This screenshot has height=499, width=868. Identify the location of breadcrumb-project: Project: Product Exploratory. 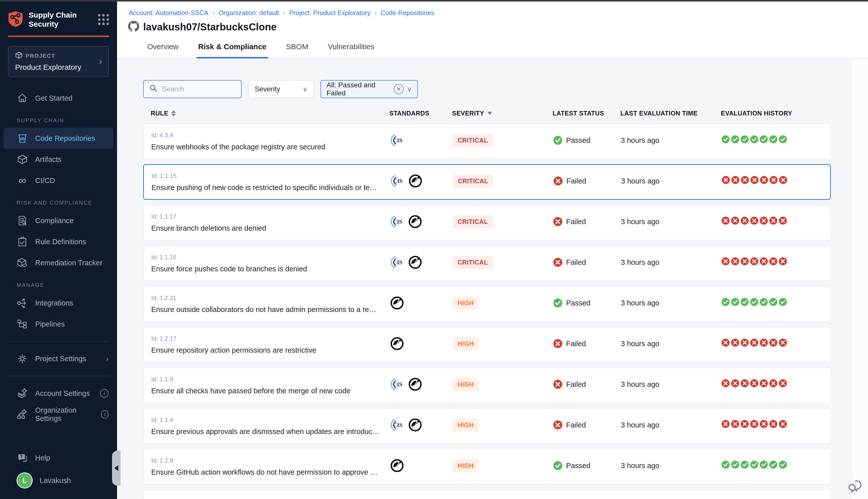
(330, 13).